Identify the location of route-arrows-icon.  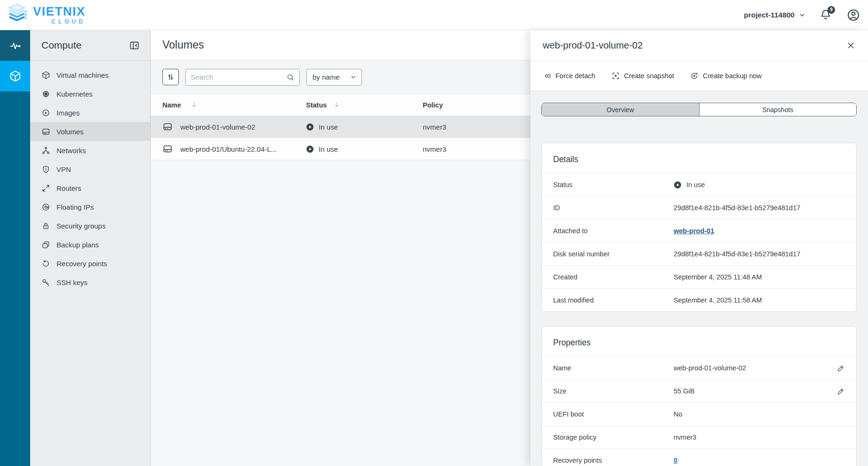
(46, 188).